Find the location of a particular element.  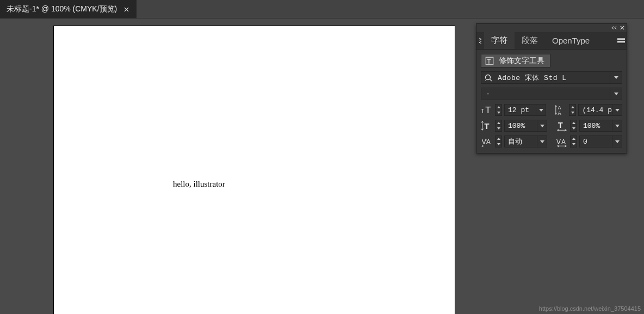

hscale-dropdown is located at coordinates (617, 126).